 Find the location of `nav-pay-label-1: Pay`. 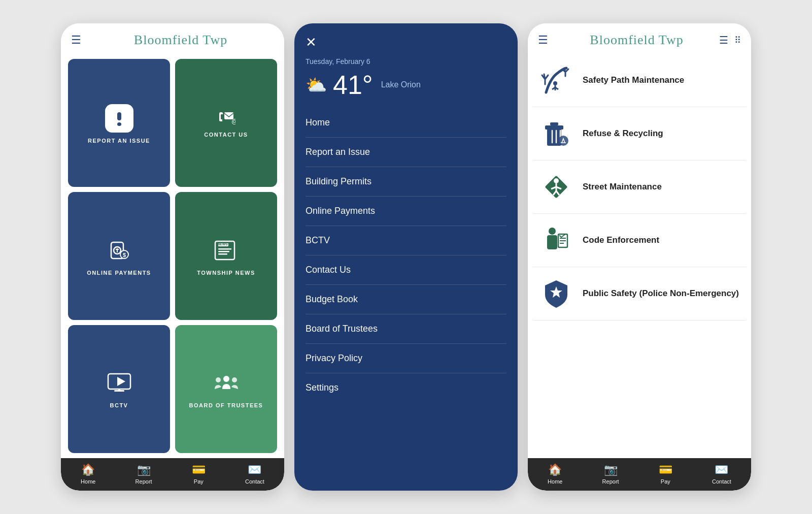

nav-pay-label-1: Pay is located at coordinates (199, 481).